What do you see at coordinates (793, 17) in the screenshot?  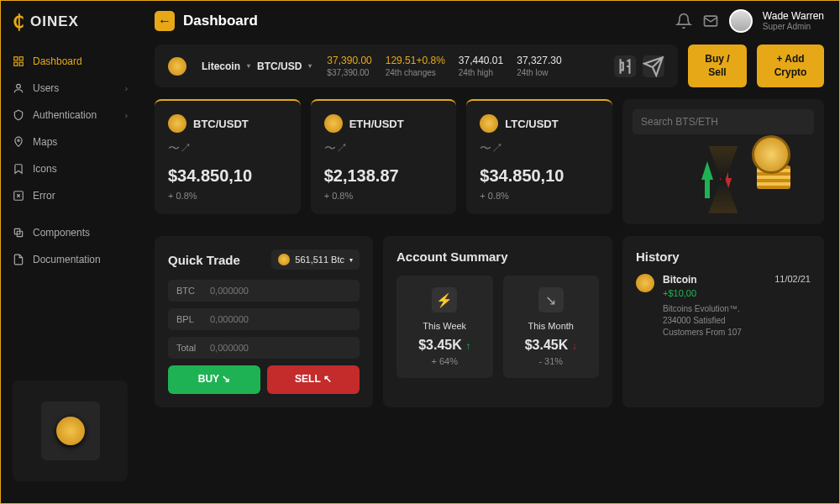 I see `user-name: Wade Warren` at bounding box center [793, 17].